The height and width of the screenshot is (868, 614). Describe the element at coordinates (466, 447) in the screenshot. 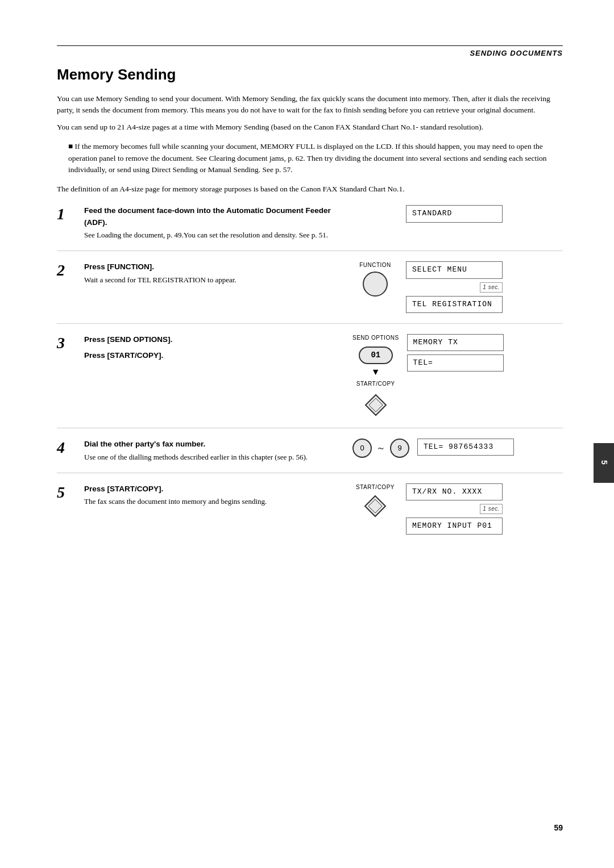

I see `lcd-tel-number: TEL= 987654333` at that location.